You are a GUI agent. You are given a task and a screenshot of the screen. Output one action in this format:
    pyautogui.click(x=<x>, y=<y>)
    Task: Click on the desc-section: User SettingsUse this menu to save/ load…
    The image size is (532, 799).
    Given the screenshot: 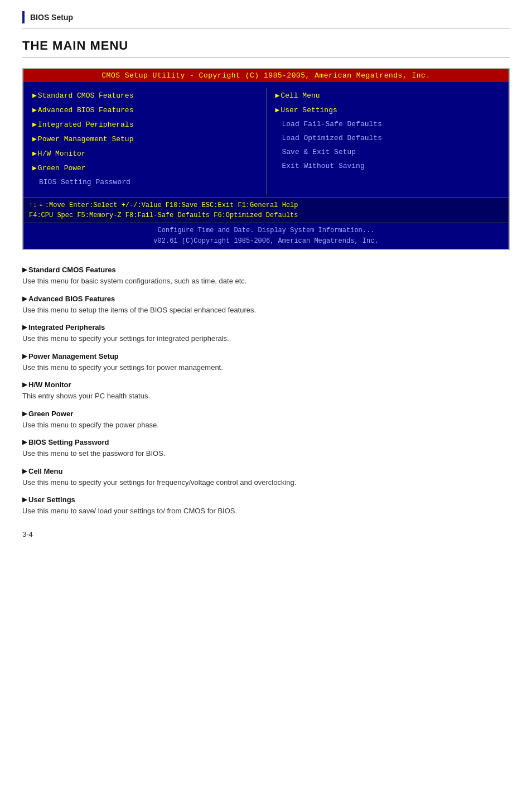 What is the action you would take?
    pyautogui.click(x=266, y=506)
    